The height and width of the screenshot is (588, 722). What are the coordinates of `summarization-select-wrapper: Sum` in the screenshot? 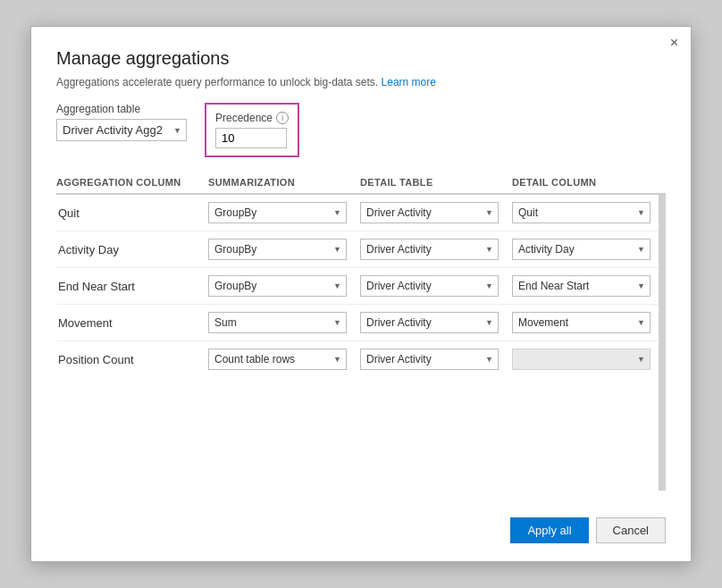 It's located at (277, 323).